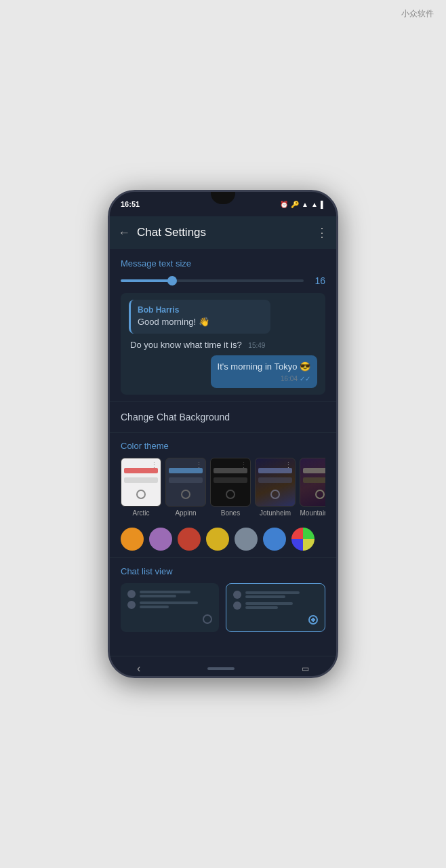  I want to click on color-circle-purple, so click(161, 539).